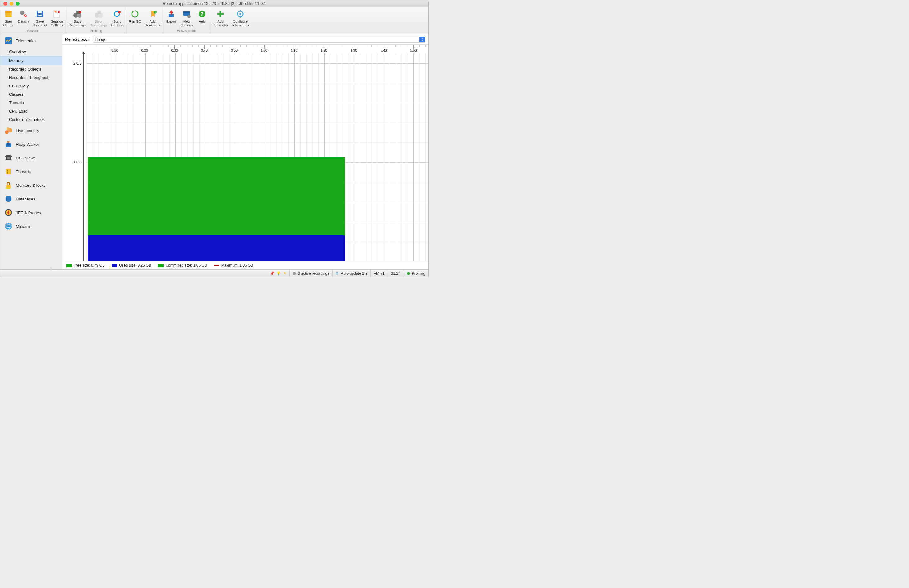  What do you see at coordinates (8, 226) in the screenshot?
I see `globe-icon` at bounding box center [8, 226].